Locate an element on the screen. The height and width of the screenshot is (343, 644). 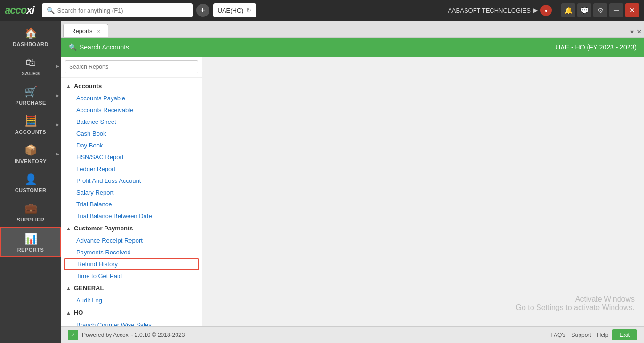
tree-item-accounts-receivable: Accounts Receivable is located at coordinates (132, 110).